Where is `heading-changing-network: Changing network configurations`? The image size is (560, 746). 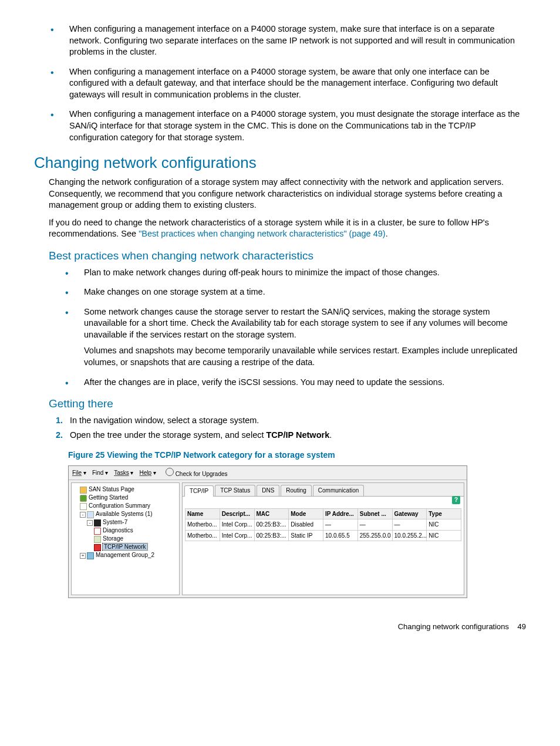 heading-changing-network: Changing network configurations is located at coordinates (280, 163).